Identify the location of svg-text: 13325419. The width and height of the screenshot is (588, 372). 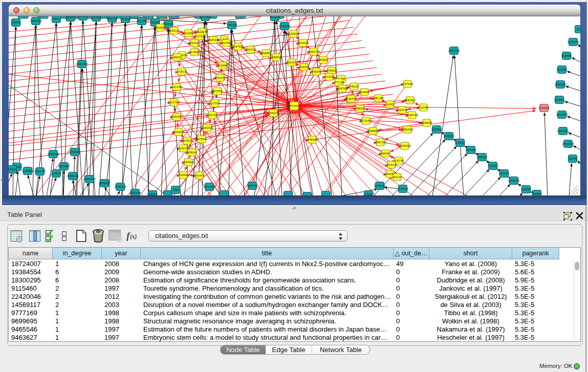
(293, 34).